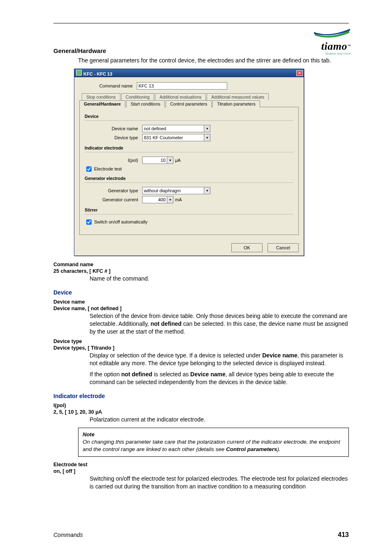  I want to click on dialog-titlebar: KFC - KFC 13 ×, so click(189, 73).